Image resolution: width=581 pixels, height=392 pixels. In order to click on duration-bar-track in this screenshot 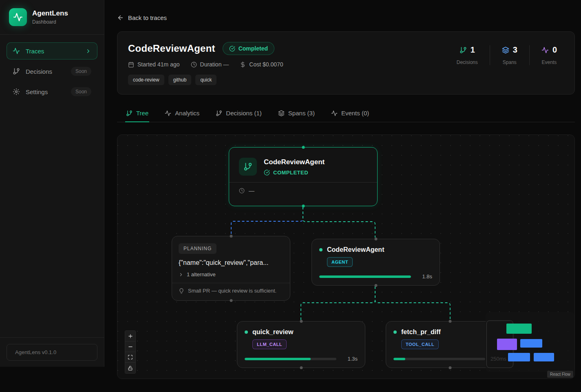, I will do `click(365, 277)`.